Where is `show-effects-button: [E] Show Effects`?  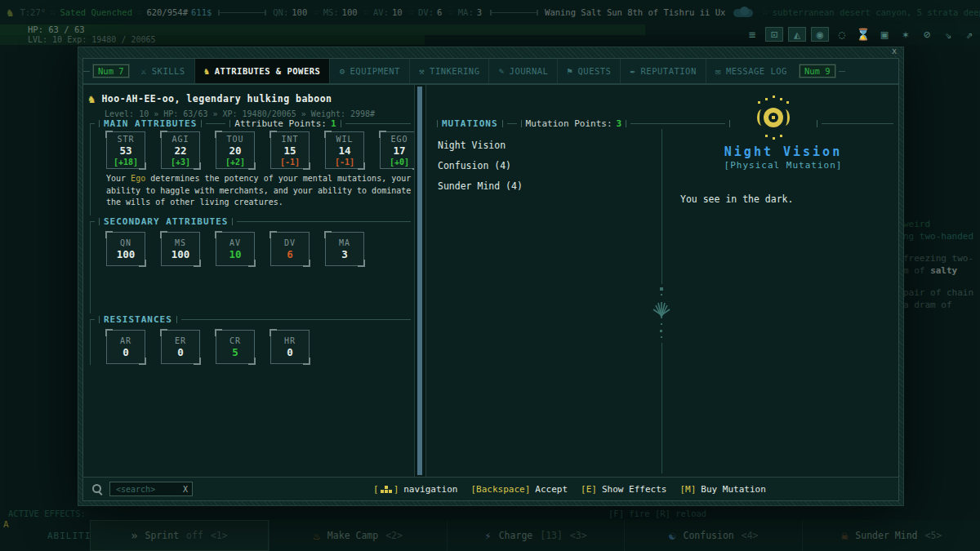 show-effects-button: [E] Show Effects is located at coordinates (624, 490).